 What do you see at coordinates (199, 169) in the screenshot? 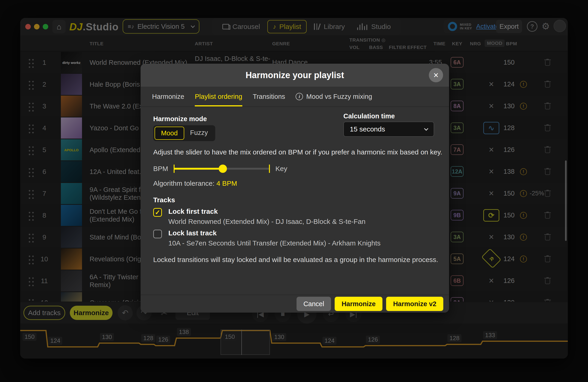
I see `slider-fill` at bounding box center [199, 169].